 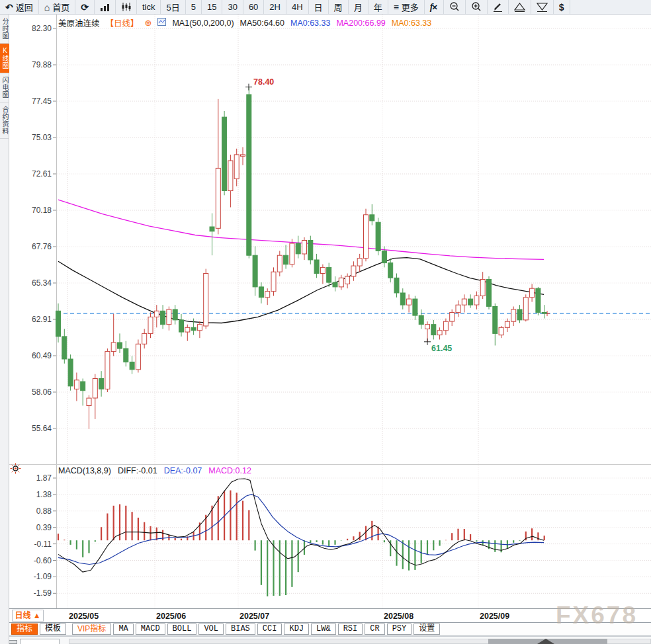 What do you see at coordinates (406, 7) in the screenshot?
I see `toolbar-btn-more: ≡更多` at bounding box center [406, 7].